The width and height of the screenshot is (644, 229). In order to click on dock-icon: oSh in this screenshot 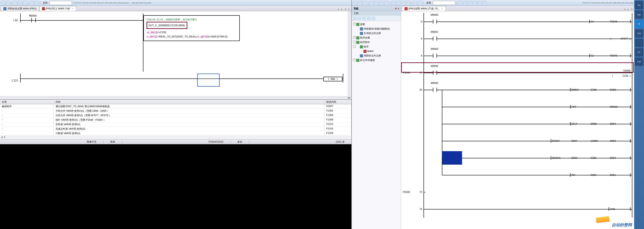, I will do `click(639, 34)`.